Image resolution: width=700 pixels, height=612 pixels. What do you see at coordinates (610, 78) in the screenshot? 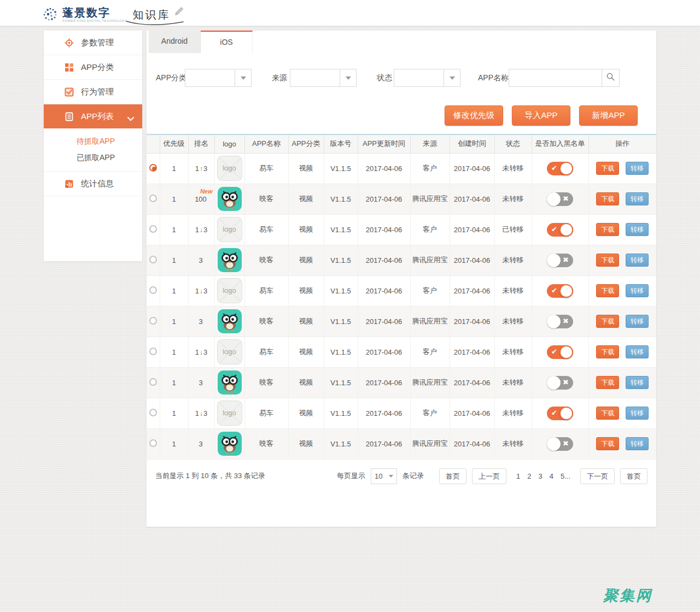
I see `search-button` at bounding box center [610, 78].